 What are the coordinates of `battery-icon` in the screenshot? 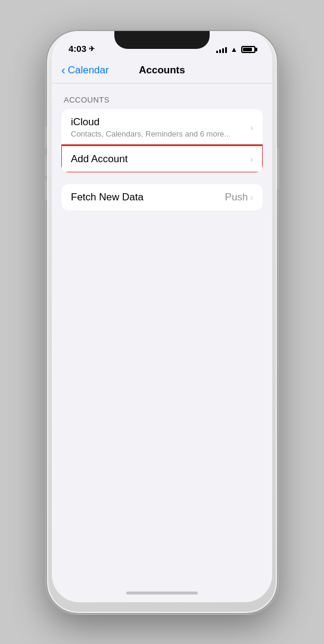 It's located at (248, 49).